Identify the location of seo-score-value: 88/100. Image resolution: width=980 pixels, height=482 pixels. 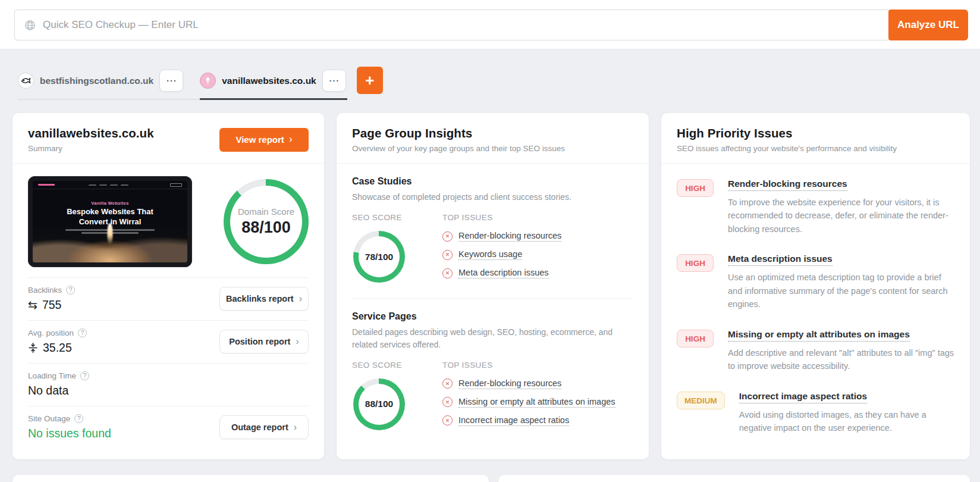
(379, 404).